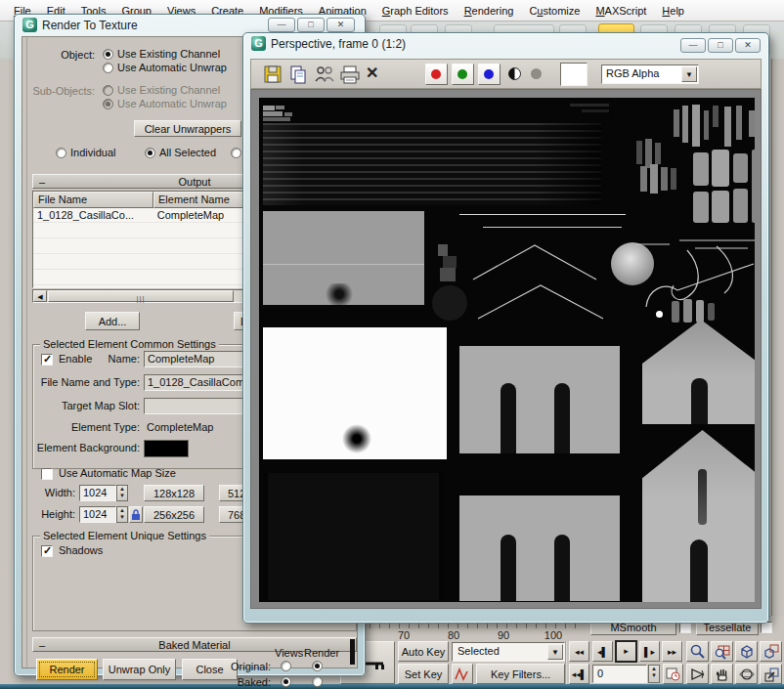  I want to click on scroll-left-icon: ◀, so click(40, 296).